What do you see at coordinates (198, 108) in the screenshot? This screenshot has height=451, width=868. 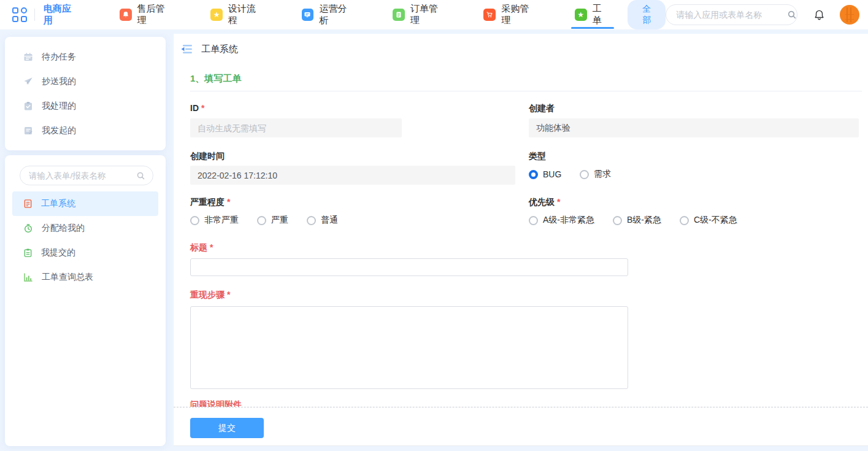 I see `id-label: ID*` at bounding box center [198, 108].